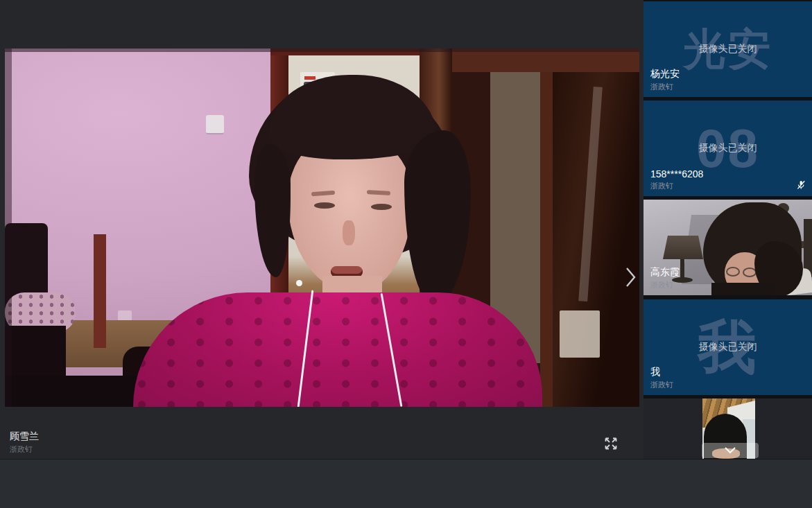 This screenshot has height=508, width=812. I want to click on wardrobe-top-band, so click(546, 60).